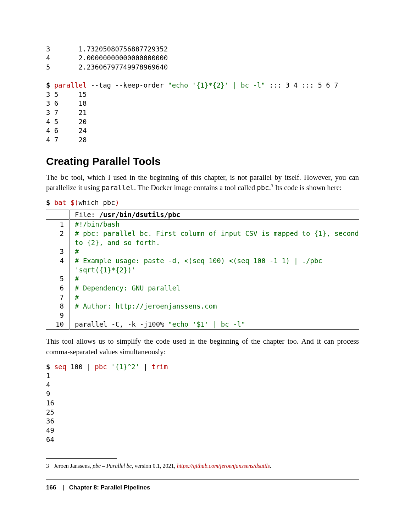  Describe the element at coordinates (107, 203) in the screenshot. I see `arg: pbc` at that location.